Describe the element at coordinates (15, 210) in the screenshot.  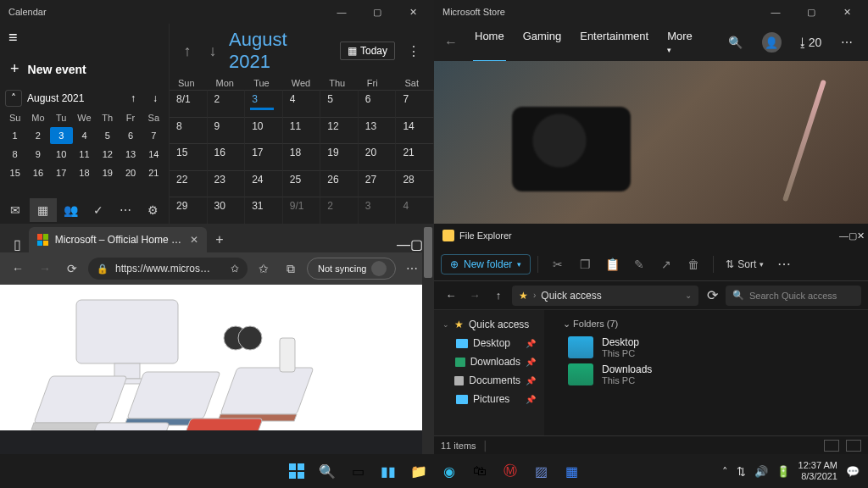
I see `mail-icon: ✉` at that location.